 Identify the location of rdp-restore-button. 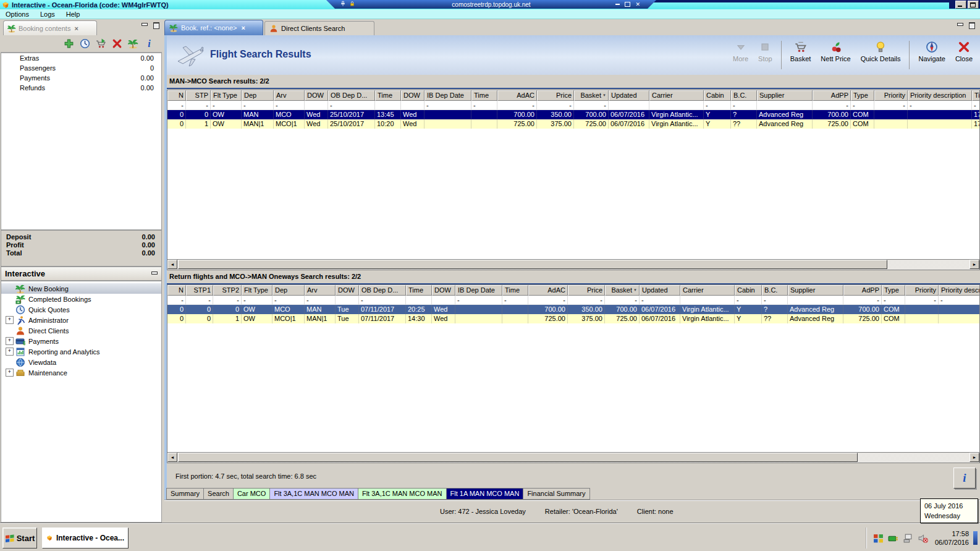
(628, 4).